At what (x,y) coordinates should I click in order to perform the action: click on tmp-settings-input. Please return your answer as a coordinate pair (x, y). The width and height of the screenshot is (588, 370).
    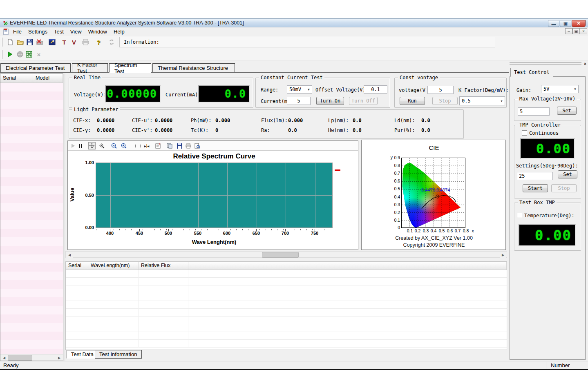
    Looking at the image, I should click on (535, 176).